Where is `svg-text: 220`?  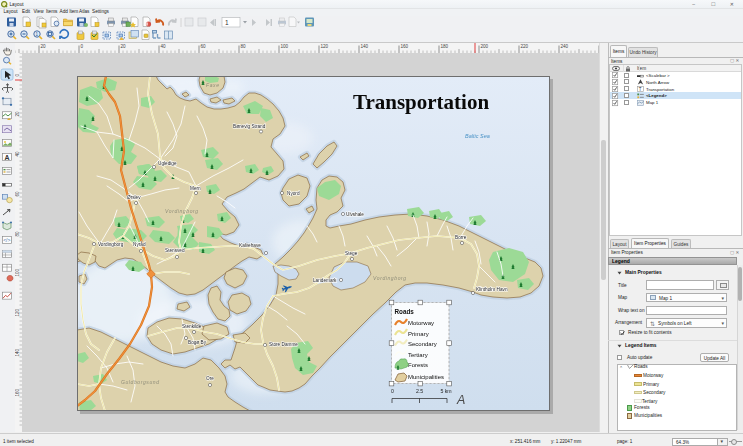 svg-text: 220 is located at coordinates (525, 46).